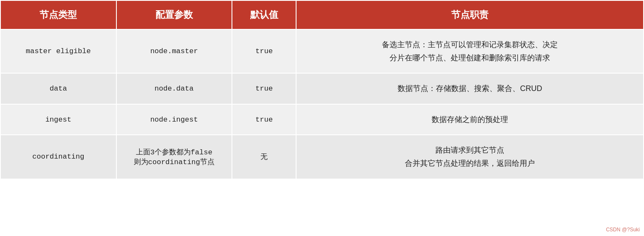  What do you see at coordinates (59, 120) in the screenshot?
I see `cell-type: ingest` at bounding box center [59, 120].